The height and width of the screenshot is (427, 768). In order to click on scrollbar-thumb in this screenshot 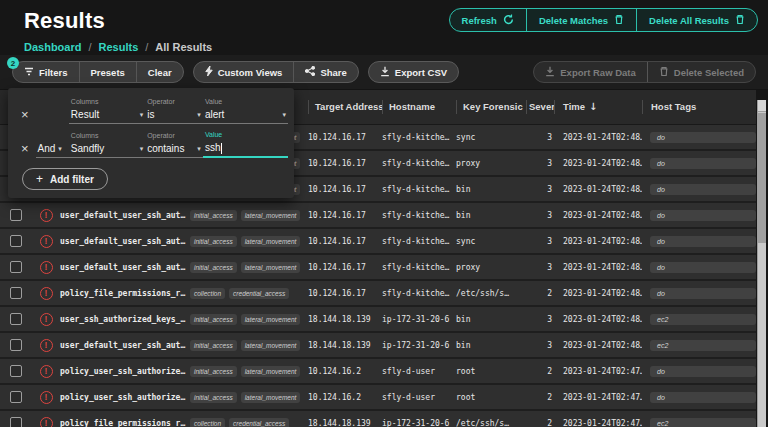, I will do `click(762, 178)`.